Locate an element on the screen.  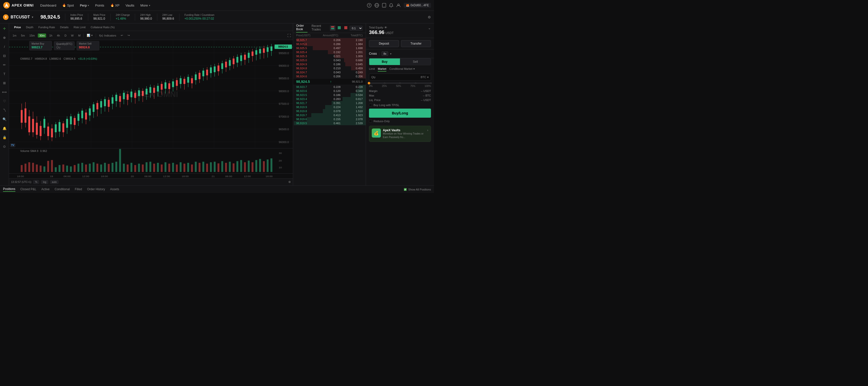
nav-more: More ▾ is located at coordinates (145, 5).